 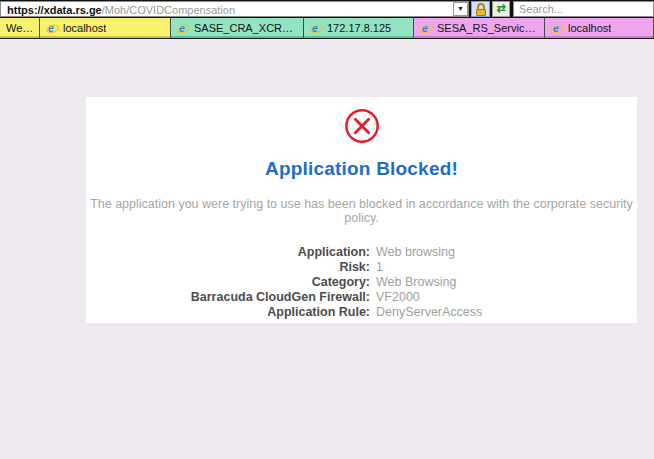 What do you see at coordinates (362, 169) in the screenshot?
I see `page-title: Application Blocked!` at bounding box center [362, 169].